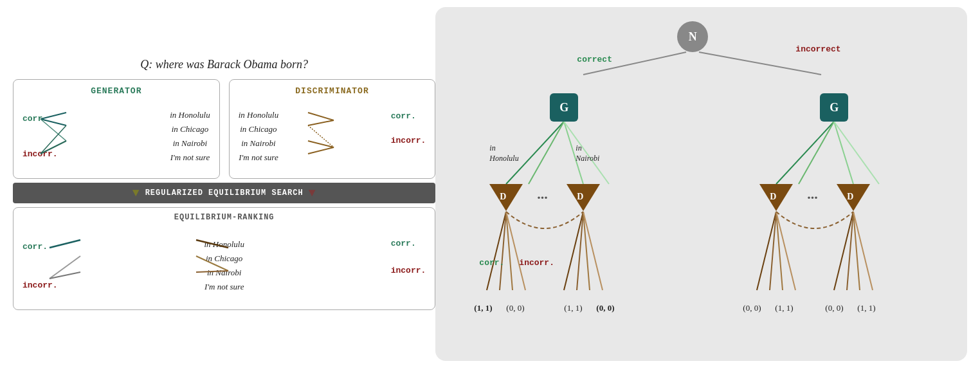  What do you see at coordinates (866, 308) in the screenshot?
I see `score-8: (1, 1)` at bounding box center [866, 308].